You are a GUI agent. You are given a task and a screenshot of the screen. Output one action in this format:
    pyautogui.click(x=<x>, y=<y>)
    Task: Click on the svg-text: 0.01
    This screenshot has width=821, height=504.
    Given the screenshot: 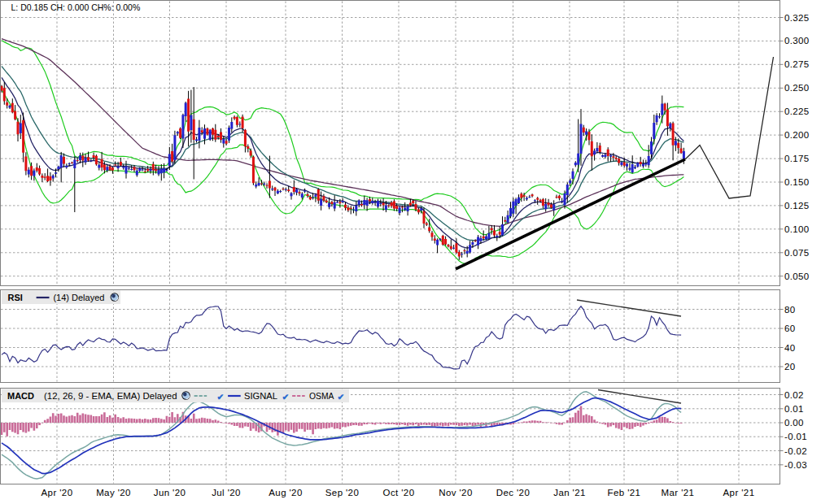 What is the action you would take?
    pyautogui.click(x=794, y=409)
    